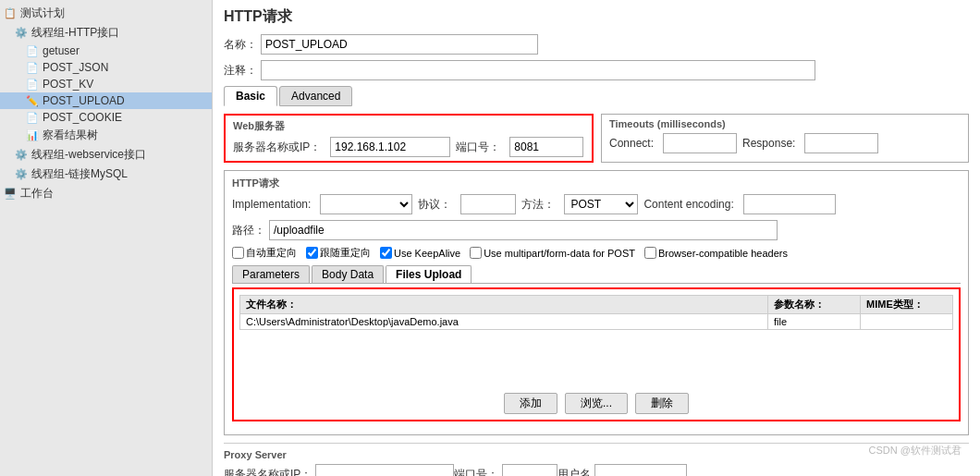  Describe the element at coordinates (596, 459) in the screenshot. I see `proxy-section: Proxy Server 服务器名称或IP： 端口号： 用户名` at that location.